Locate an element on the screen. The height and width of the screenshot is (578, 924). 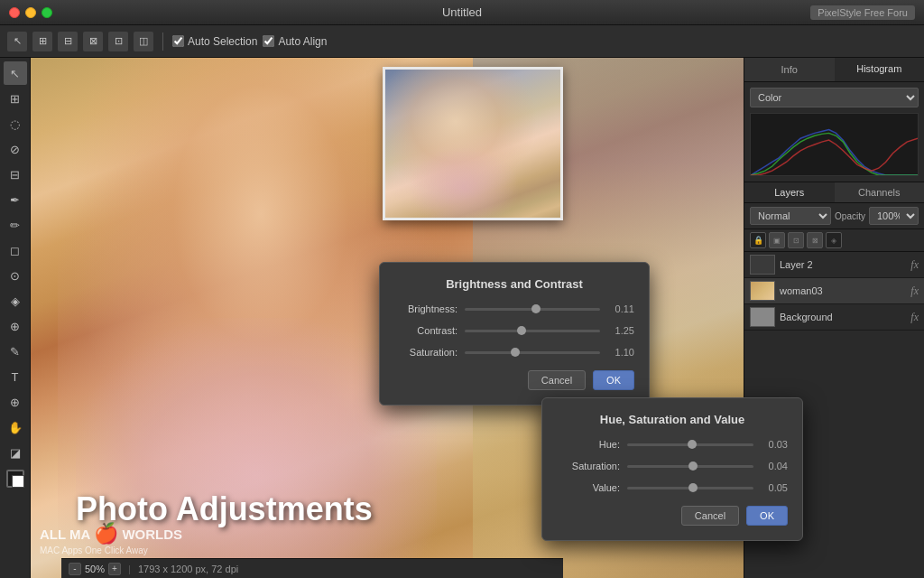
hue-slider-container: 0.03 is located at coordinates (707, 444).